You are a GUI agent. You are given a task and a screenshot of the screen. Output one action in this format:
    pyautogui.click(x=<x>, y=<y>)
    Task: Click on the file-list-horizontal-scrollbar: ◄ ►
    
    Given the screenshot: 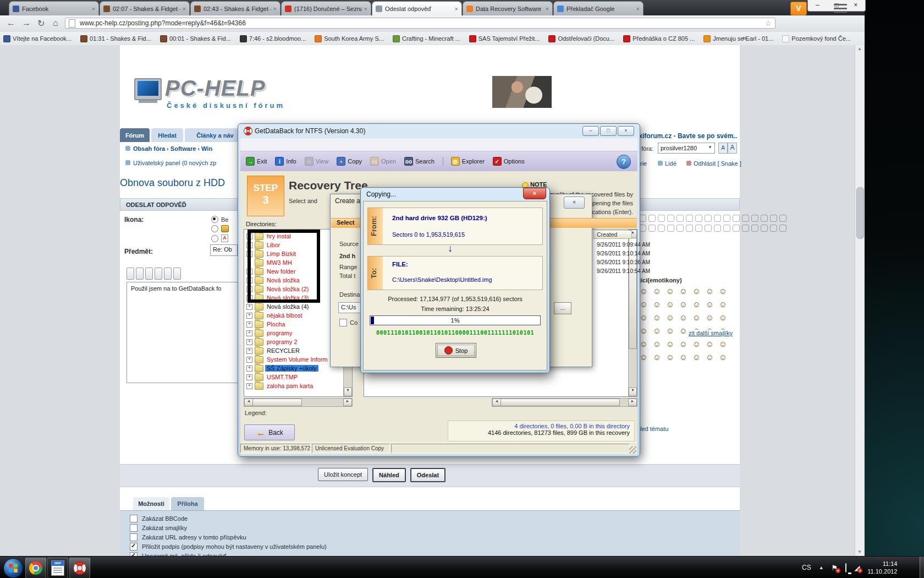 What is the action you would take?
    pyautogui.click(x=564, y=402)
    